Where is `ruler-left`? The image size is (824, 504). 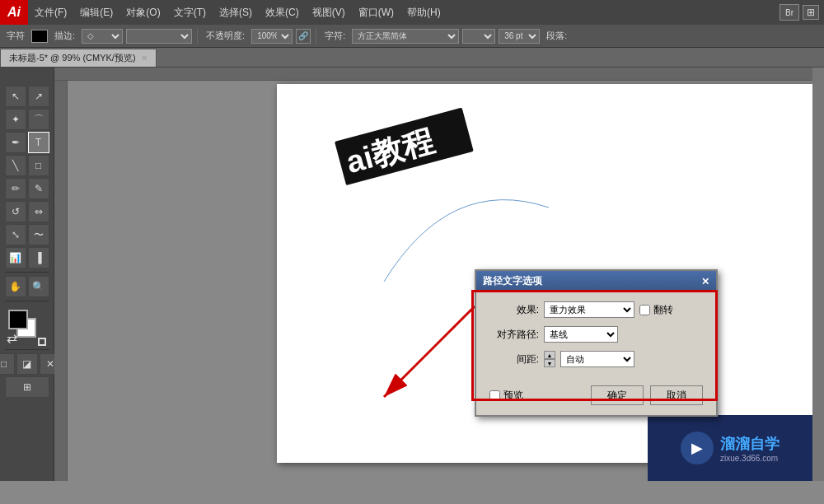 ruler-left is located at coordinates (61, 281).